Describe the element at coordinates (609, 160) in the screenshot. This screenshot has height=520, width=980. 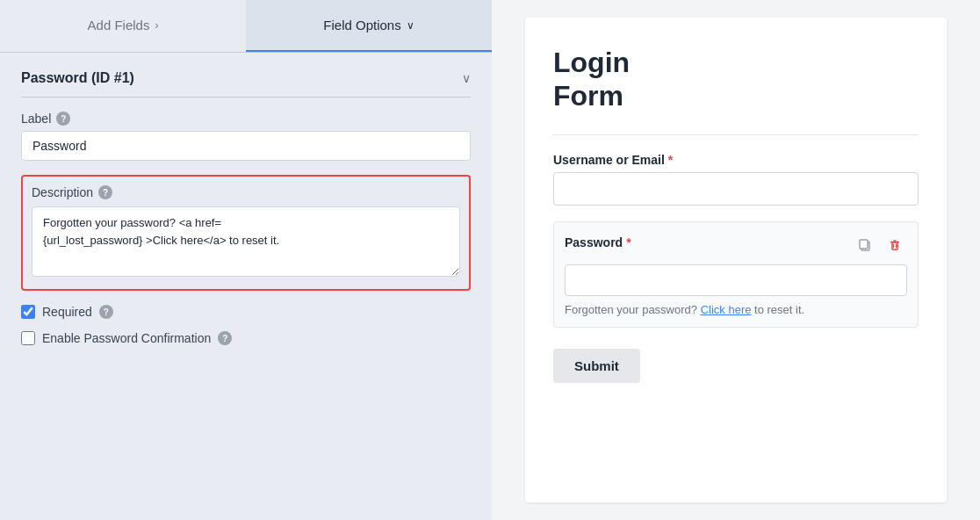
I see `username-label-text: Username or Email` at that location.